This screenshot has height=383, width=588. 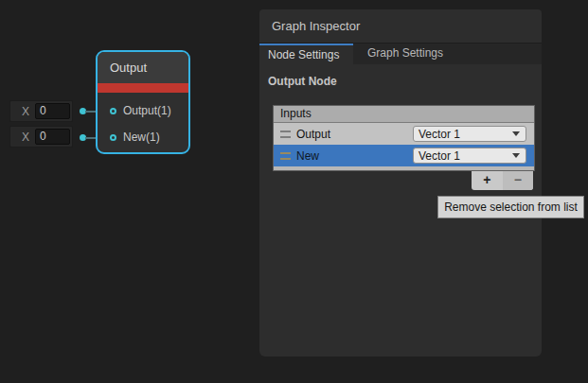 What do you see at coordinates (401, 26) in the screenshot?
I see `panel-title: Graph Inspector` at bounding box center [401, 26].